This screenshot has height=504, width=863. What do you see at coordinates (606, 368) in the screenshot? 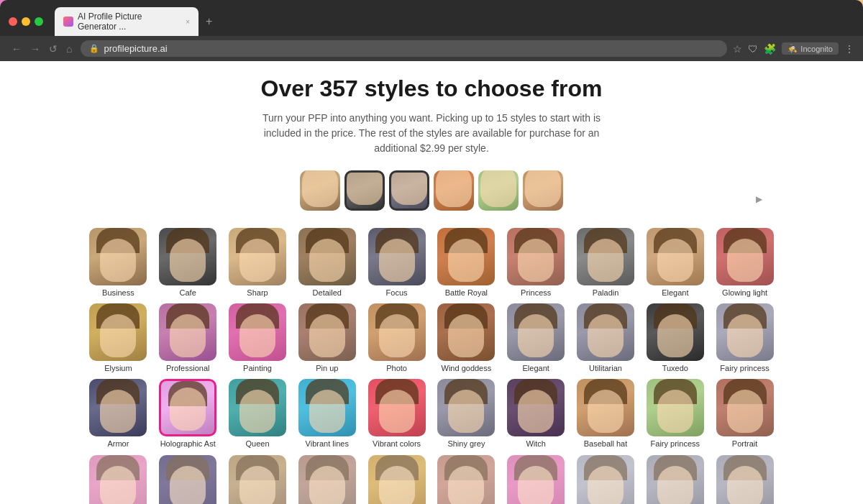
I see `style-label: Utilitarian` at bounding box center [606, 368].